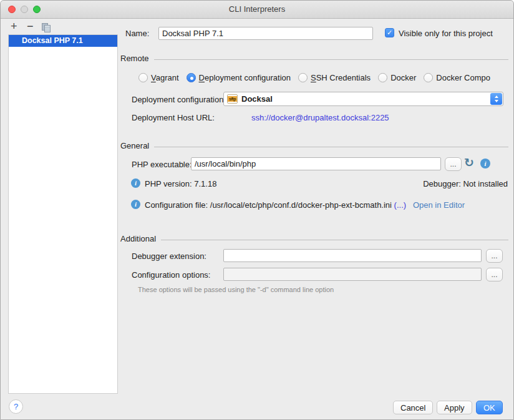 Image resolution: width=514 pixels, height=420 pixels. I want to click on debugger-extension-input, so click(352, 256).